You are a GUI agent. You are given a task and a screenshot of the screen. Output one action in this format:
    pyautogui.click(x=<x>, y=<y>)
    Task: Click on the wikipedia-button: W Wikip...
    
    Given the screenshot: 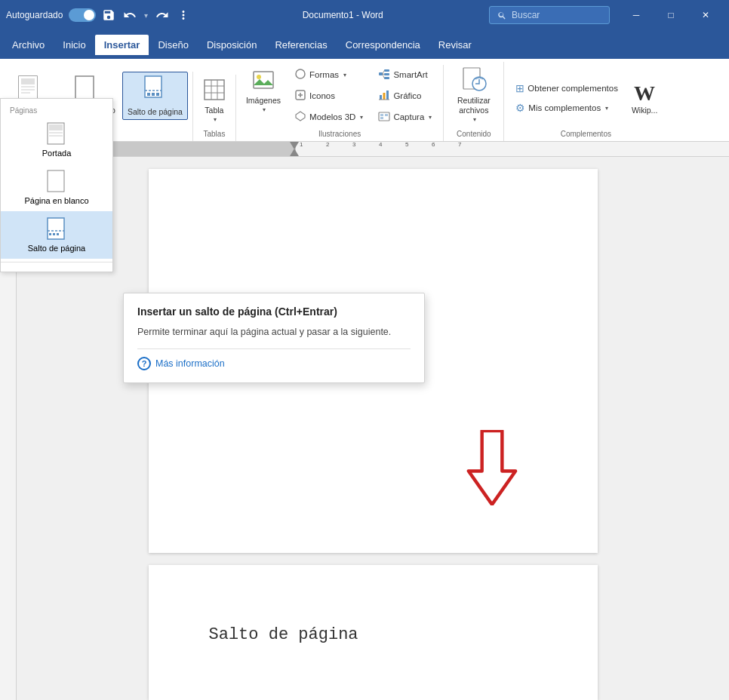 What is the action you would take?
    pyautogui.click(x=644, y=99)
    